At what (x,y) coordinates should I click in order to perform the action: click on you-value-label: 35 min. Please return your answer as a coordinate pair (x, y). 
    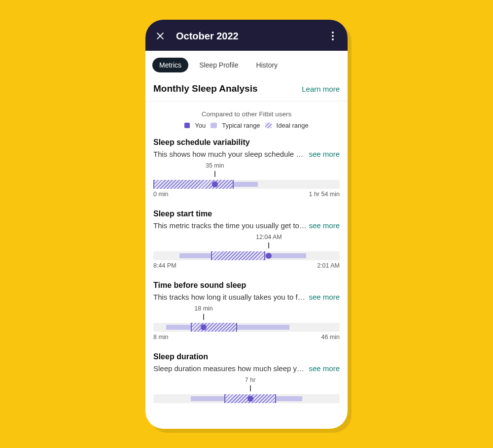
    Looking at the image, I should click on (215, 166).